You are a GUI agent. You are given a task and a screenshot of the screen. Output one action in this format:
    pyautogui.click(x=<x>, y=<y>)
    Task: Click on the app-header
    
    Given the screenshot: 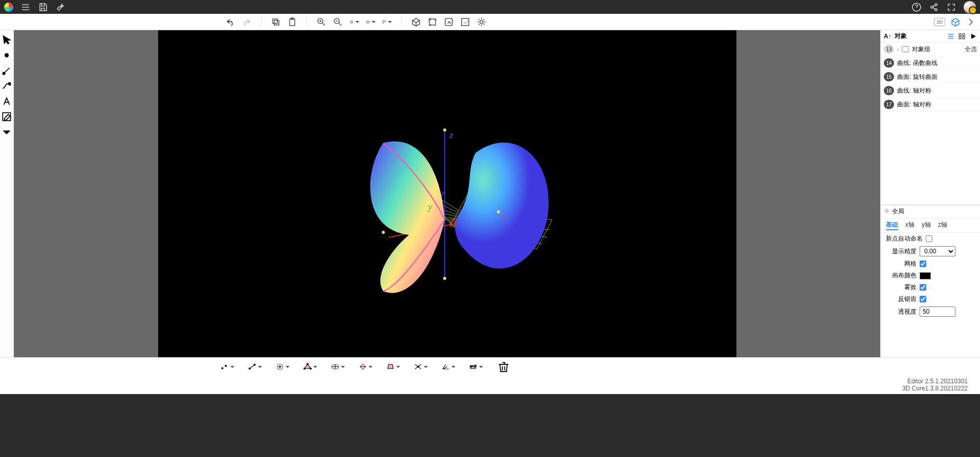 What is the action you would take?
    pyautogui.click(x=490, y=7)
    